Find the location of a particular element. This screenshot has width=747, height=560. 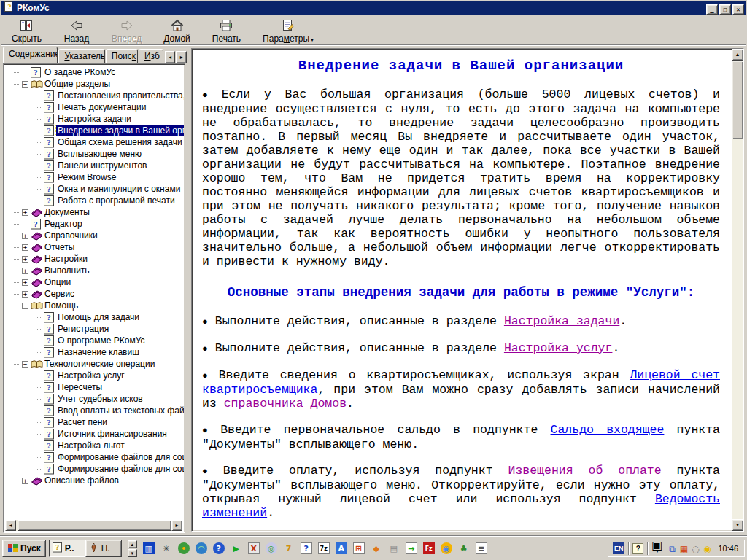

play-icon: ▶ is located at coordinates (236, 548).